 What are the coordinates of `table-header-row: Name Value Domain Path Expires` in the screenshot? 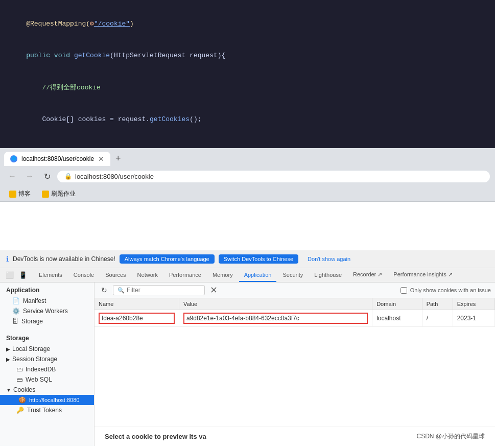 It's located at (295, 304).